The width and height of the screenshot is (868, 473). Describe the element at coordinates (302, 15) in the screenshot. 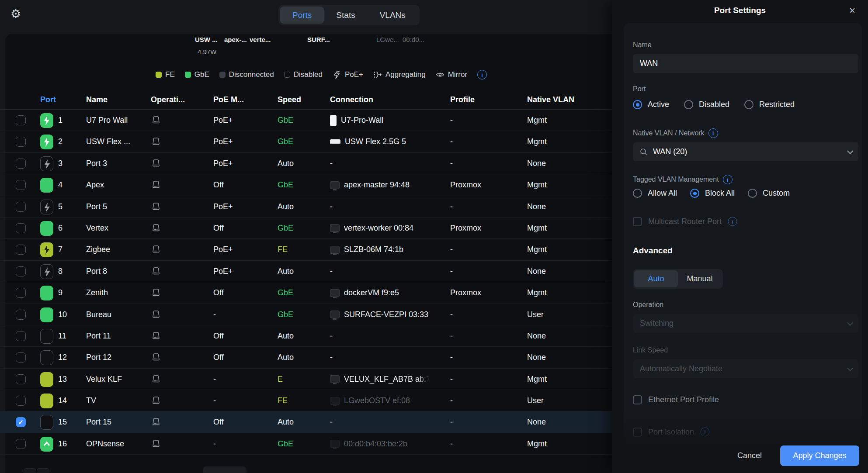

I see `tab-ports: Ports` at that location.